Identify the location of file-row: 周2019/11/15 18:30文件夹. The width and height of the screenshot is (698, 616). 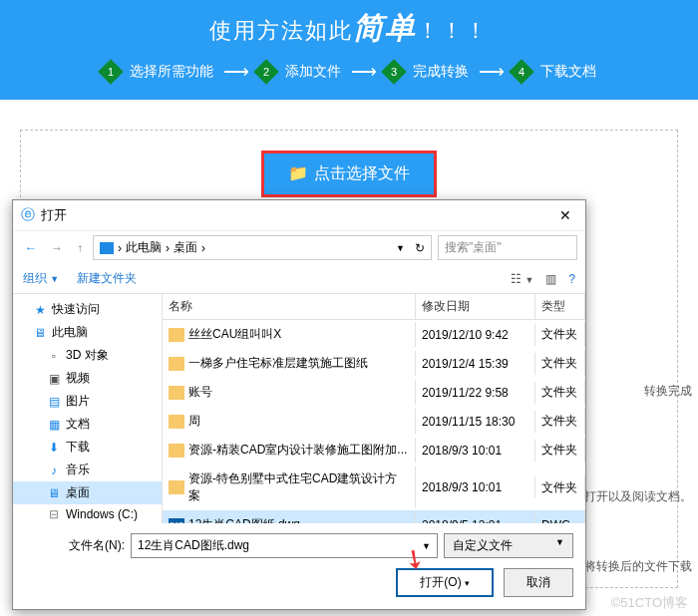
(374, 421).